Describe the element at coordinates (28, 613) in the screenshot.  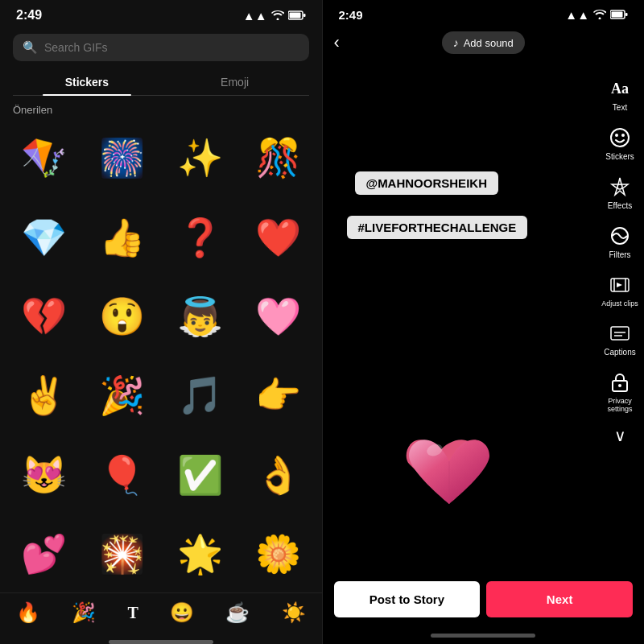
I see `bottom-tab-fire: 🔥` at that location.